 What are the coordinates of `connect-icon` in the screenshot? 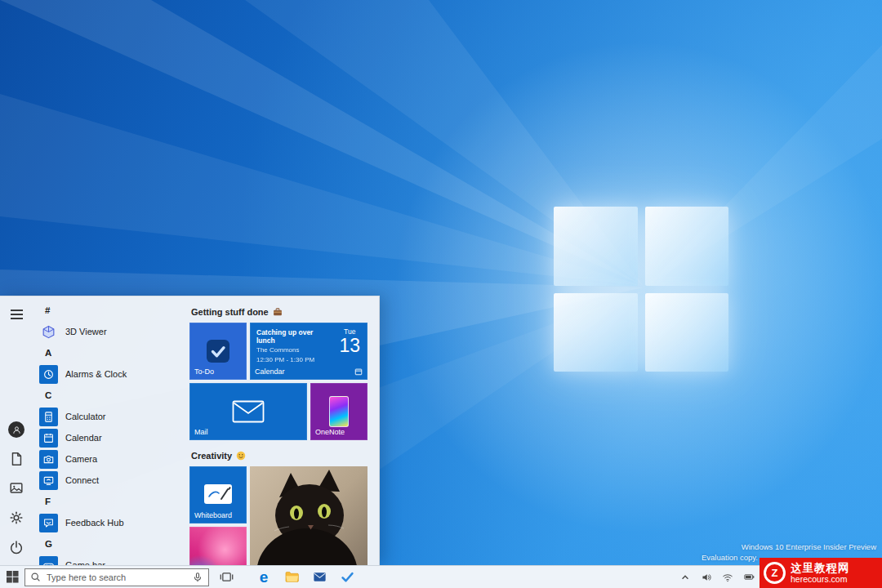 It's located at (49, 480).